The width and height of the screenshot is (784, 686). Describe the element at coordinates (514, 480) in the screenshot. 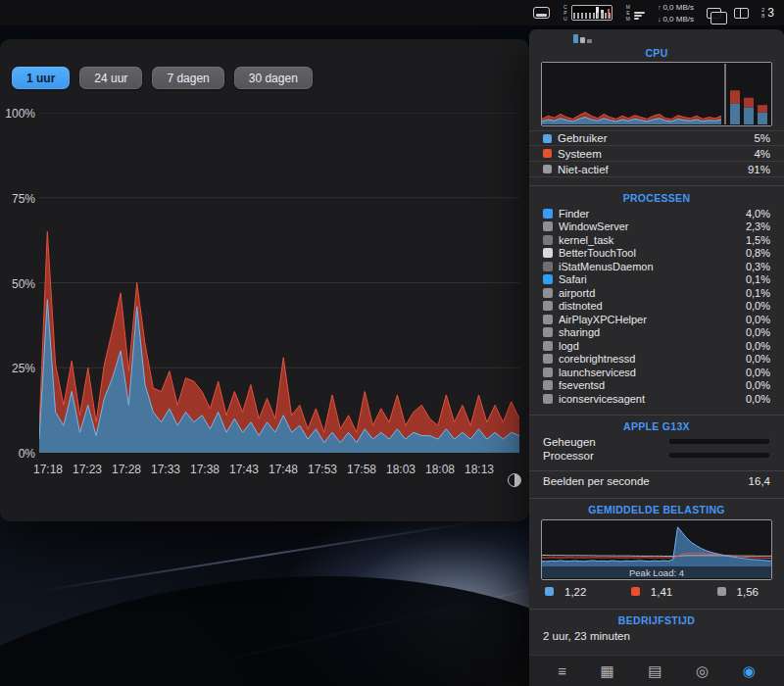

I see `history-duration-clock-icon` at that location.